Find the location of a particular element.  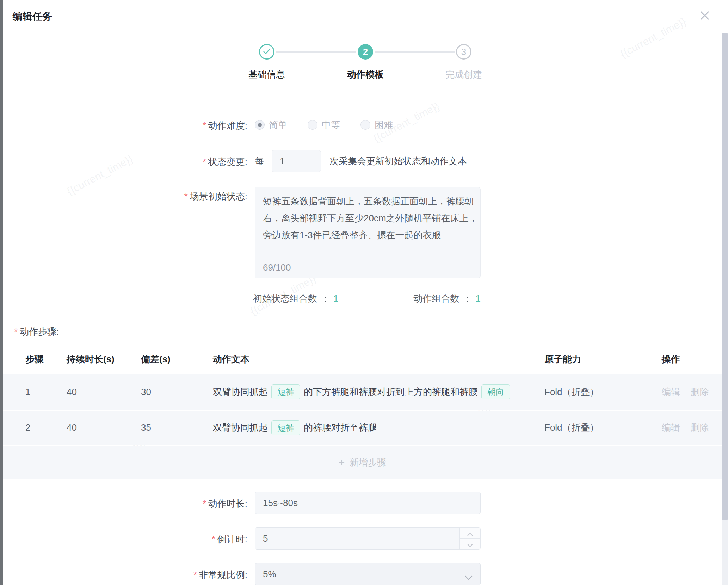

chevron-up-icon is located at coordinates (470, 533).